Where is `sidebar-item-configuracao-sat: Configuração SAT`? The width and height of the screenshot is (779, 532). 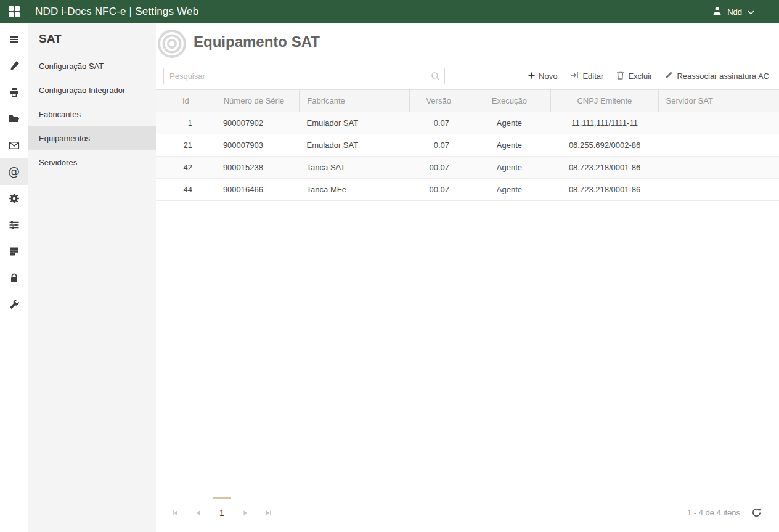 sidebar-item-configuracao-sat: Configuração SAT is located at coordinates (92, 67).